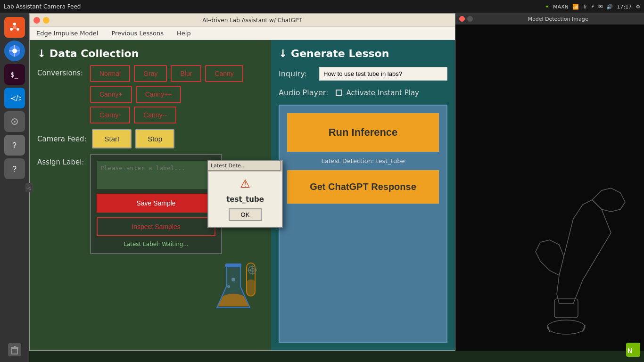 The height and width of the screenshot is (362, 644). I want to click on minimize-button, so click(46, 20).